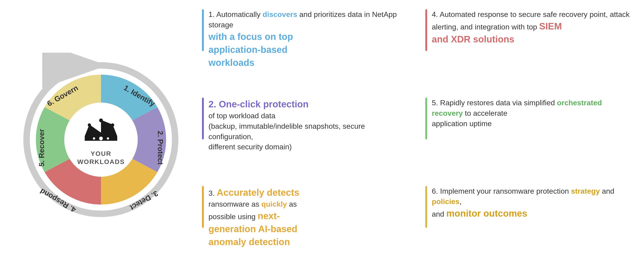  What do you see at coordinates (304, 51) in the screenshot?
I see `item-identify: 1. Automatically discovers and prioritiz…` at bounding box center [304, 51].